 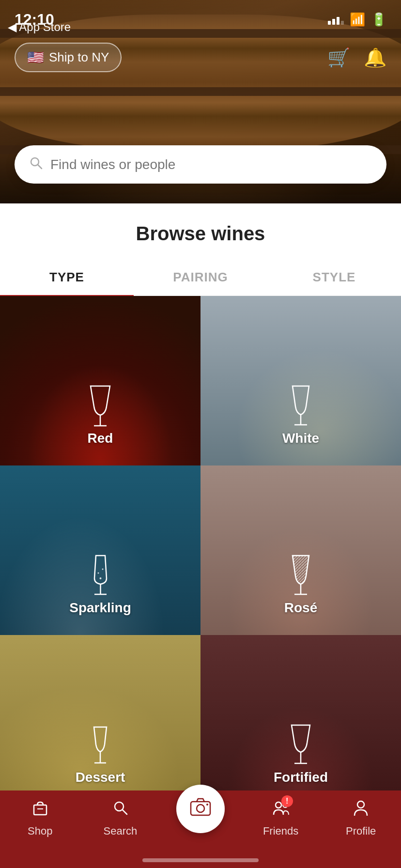 I want to click on white-wine-glass-icon, so click(x=301, y=406).